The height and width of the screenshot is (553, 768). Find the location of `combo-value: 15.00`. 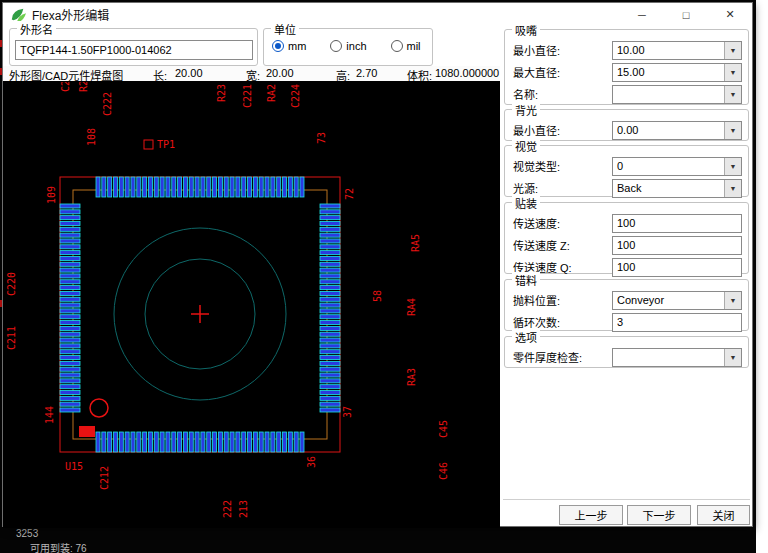

combo-value: 15.00 is located at coordinates (668, 72).